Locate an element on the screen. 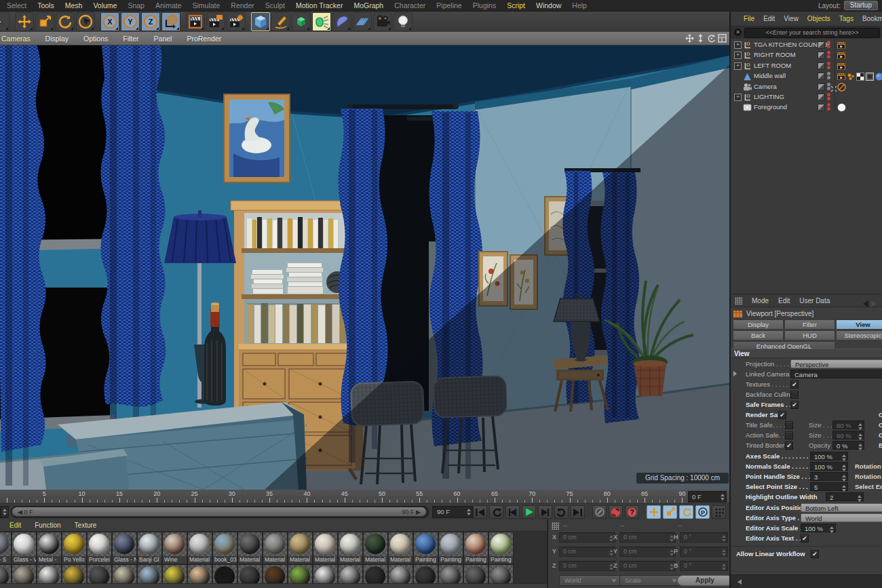  material-thumbnail: Glass - V is located at coordinates (24, 548).